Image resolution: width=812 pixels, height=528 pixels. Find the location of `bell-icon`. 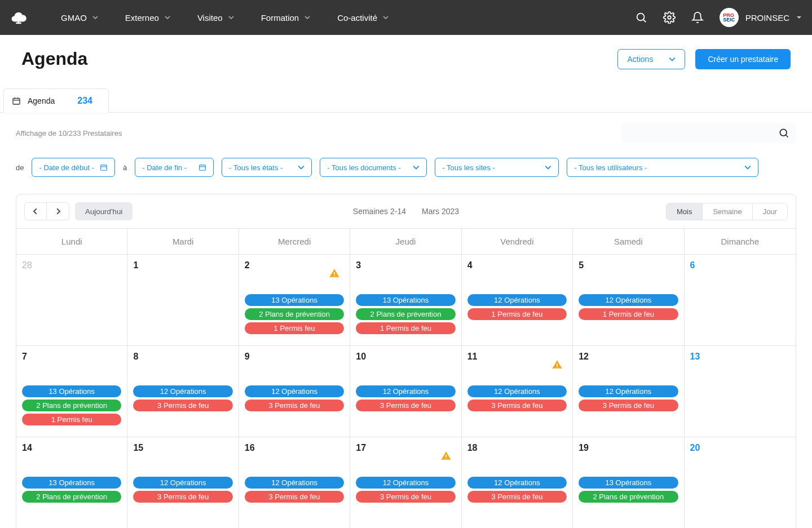

bell-icon is located at coordinates (698, 17).